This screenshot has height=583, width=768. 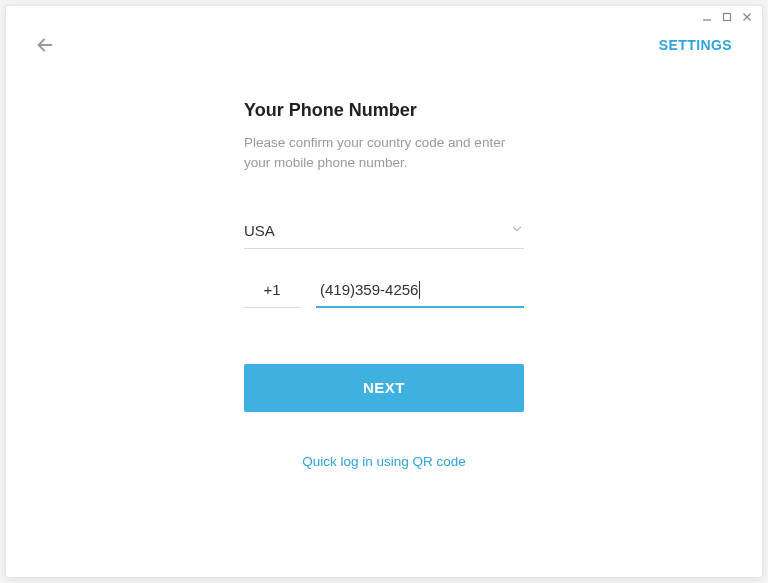 I want to click on phone-number-input: (419)359-4256, so click(x=420, y=294).